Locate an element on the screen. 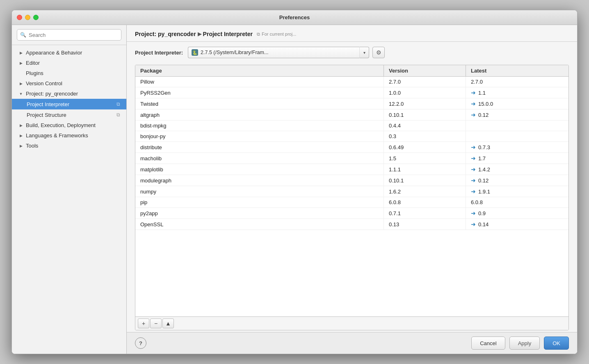 The height and width of the screenshot is (364, 589). title-bar: Preferences is located at coordinates (294, 18).